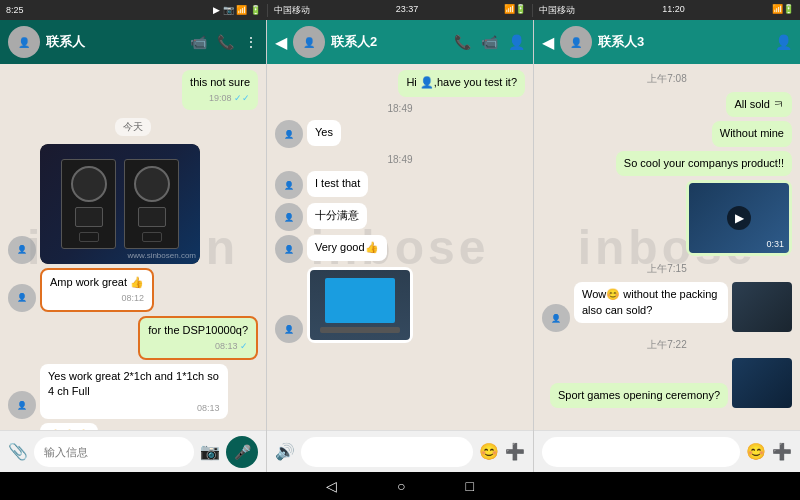 Image resolution: width=800 pixels, height=500 pixels. What do you see at coordinates (650, 302) in the screenshot?
I see `bubble-text: Wow😊 without the packing also can sold?` at bounding box center [650, 302].